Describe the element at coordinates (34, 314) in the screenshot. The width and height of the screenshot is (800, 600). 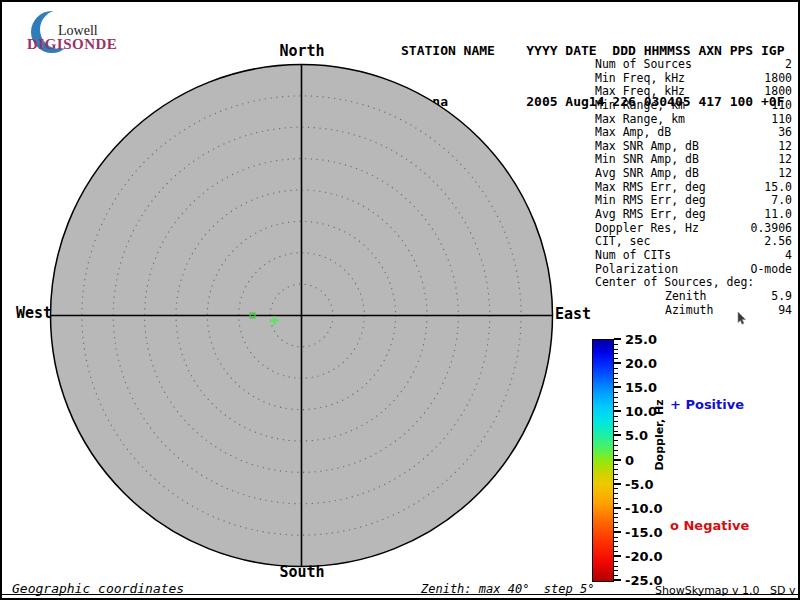
I see `compass-label-west: West` at that location.